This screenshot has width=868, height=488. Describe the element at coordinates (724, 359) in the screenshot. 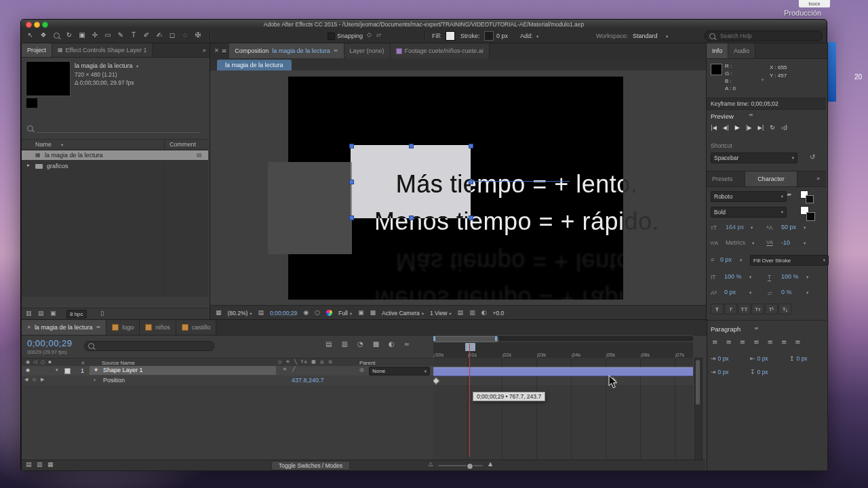

I see `indent-left-value: 0 px` at that location.